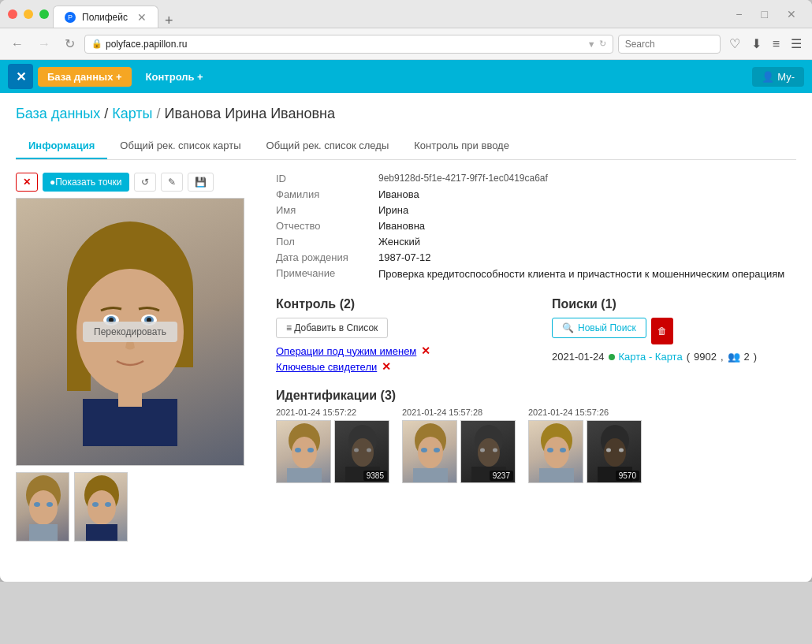  I want to click on control-link-2: Ключевые свидетели, so click(326, 367).